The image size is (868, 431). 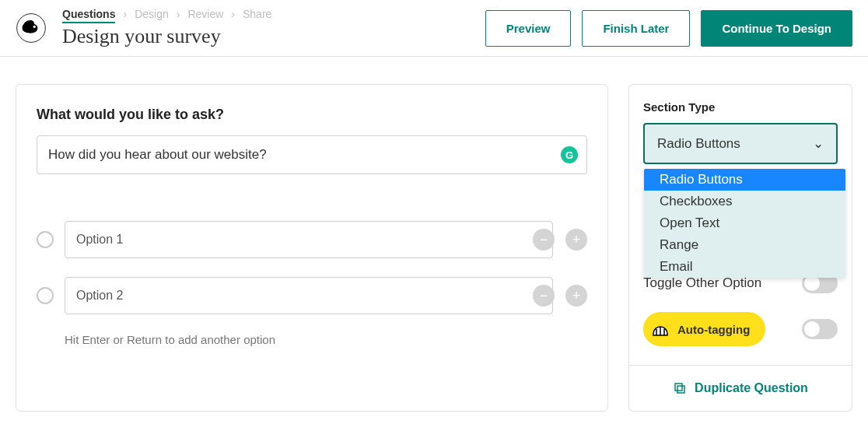 What do you see at coordinates (205, 16) in the screenshot?
I see `crumb-review: Review` at bounding box center [205, 16].